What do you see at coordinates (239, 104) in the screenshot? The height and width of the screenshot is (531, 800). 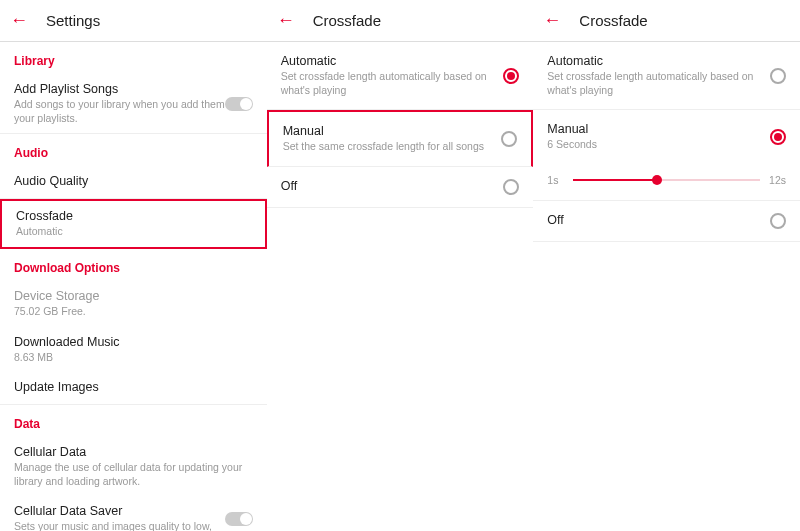 I see `toggle-add-playlist` at bounding box center [239, 104].